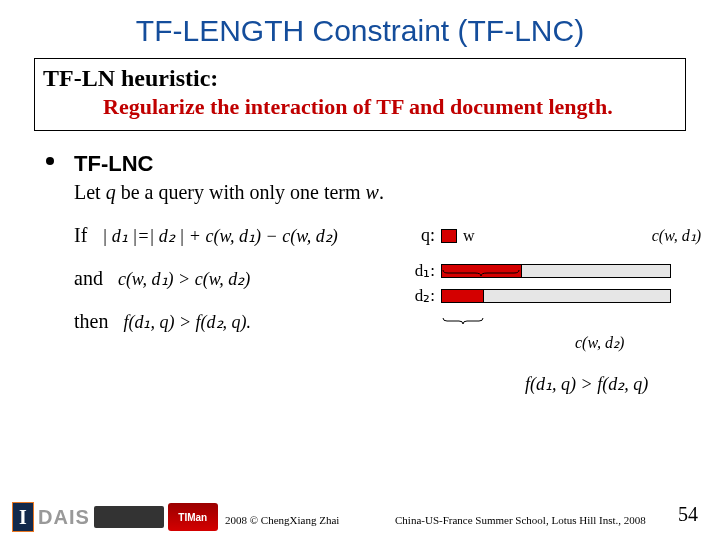 The height and width of the screenshot is (540, 720). What do you see at coordinates (555, 270) in the screenshot?
I see `d1-row: d₁:` at bounding box center [555, 270].